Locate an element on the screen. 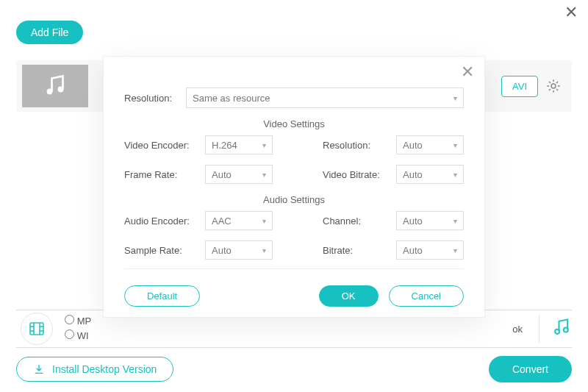  audio-icon is located at coordinates (562, 329).